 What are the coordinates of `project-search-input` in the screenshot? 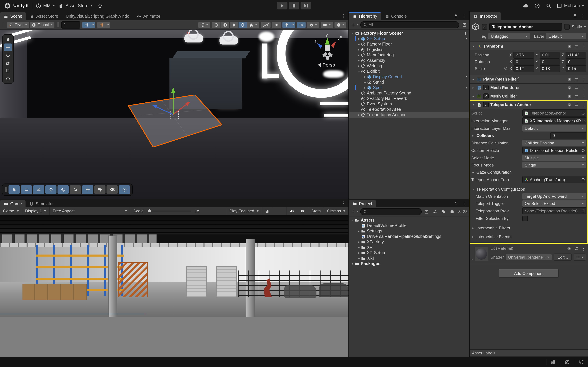 It's located at (391, 212).